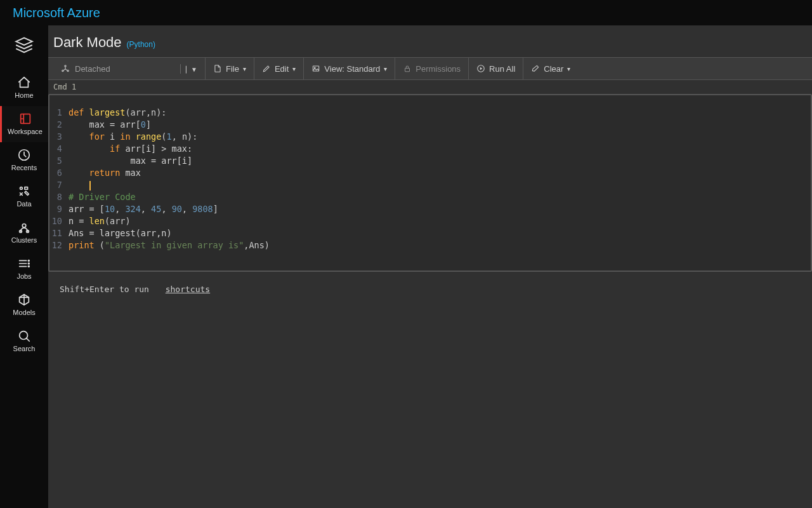  Describe the element at coordinates (496, 69) in the screenshot. I see `run-all-button: Run All` at that location.